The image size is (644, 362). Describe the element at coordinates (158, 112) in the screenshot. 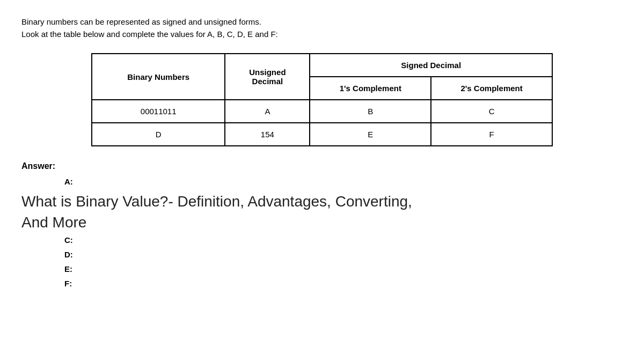

I see `cell-binary-0: 00011011` at that location.